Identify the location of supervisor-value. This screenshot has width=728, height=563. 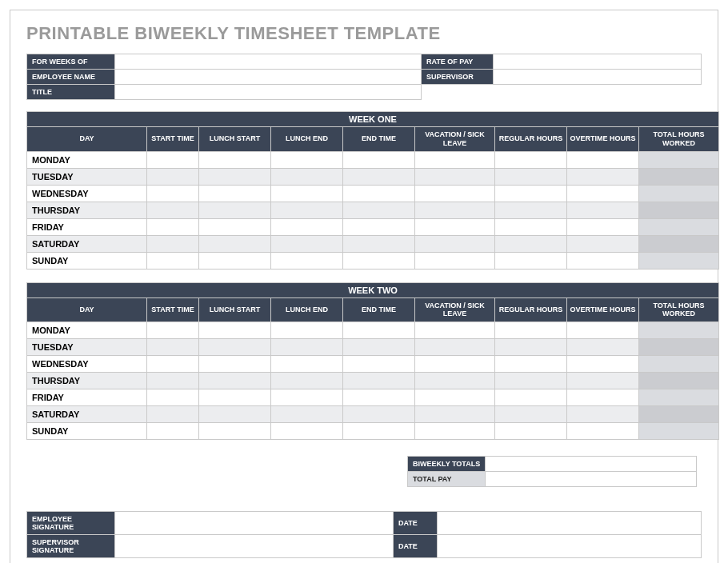
(598, 77).